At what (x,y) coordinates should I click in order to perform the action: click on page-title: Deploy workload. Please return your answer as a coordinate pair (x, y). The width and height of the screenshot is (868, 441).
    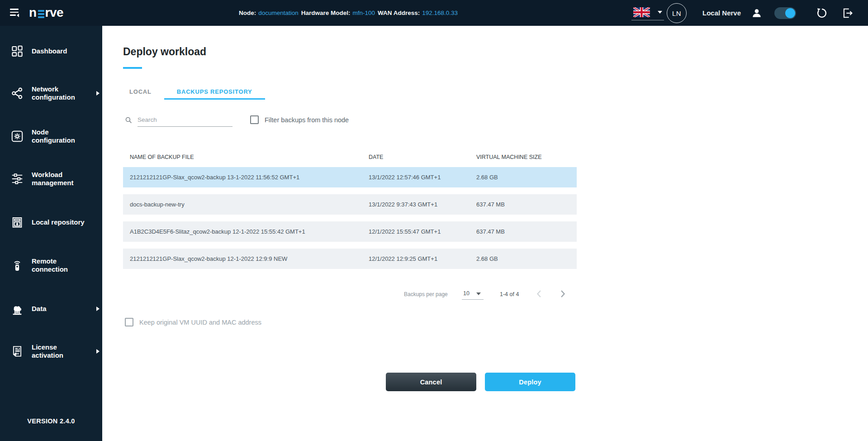
    Looking at the image, I should click on (165, 52).